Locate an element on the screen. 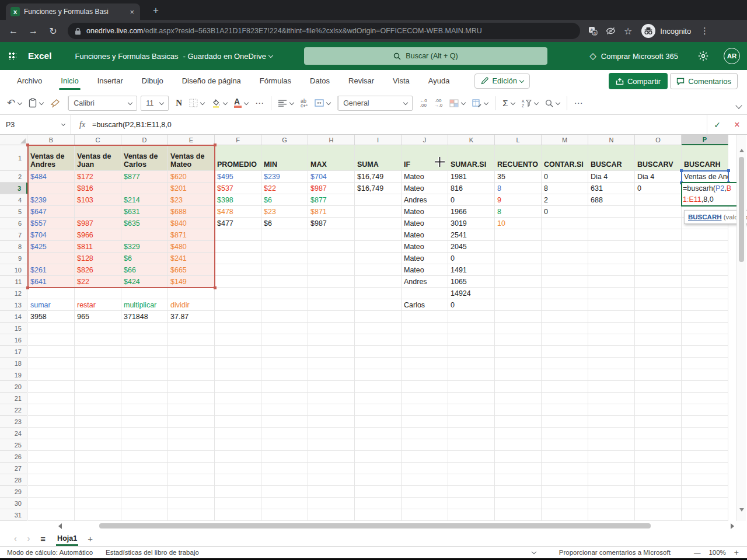  cell-C5 is located at coordinates (98, 212).